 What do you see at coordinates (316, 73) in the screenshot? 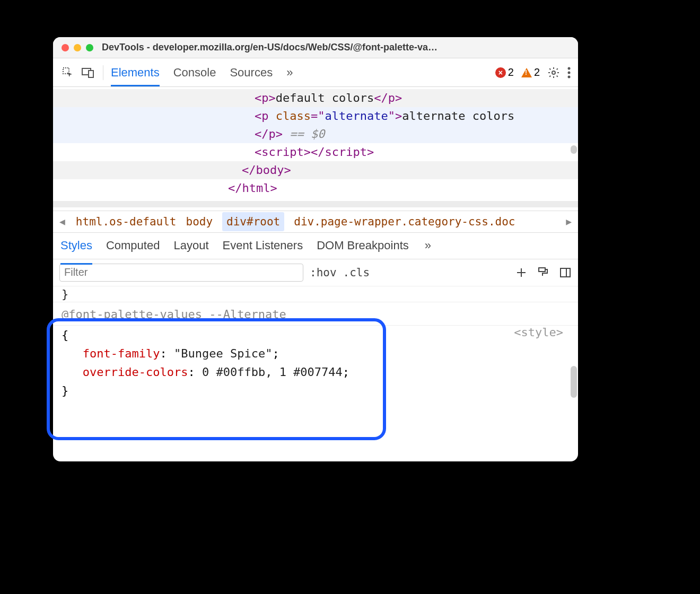
I see `main-toolbar: Elements Console Sources » × 2 2` at bounding box center [316, 73].